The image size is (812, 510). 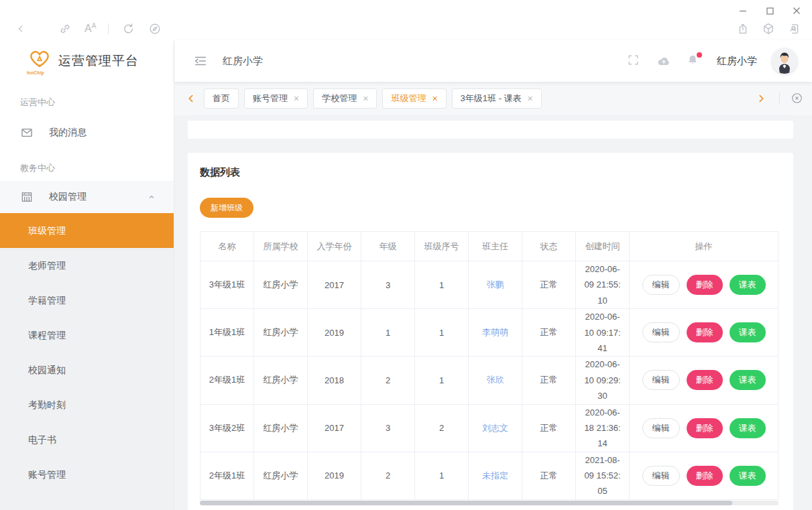 I want to click on table-row: 2年级1班红房小学201921未指定正常2021-08-09 15:52:05编…, so click(x=489, y=476).